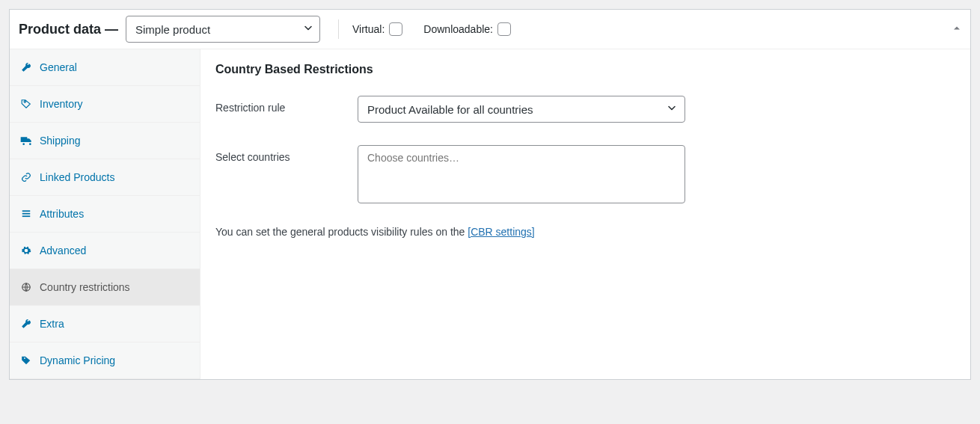  I want to click on tab-attributes: Attributes, so click(105, 214).